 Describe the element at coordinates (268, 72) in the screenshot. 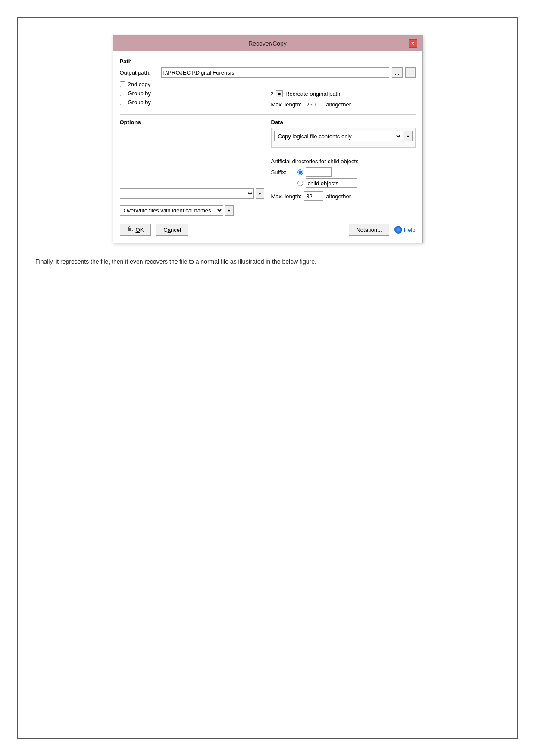

I see `output-path-row: Output path: ...` at that location.